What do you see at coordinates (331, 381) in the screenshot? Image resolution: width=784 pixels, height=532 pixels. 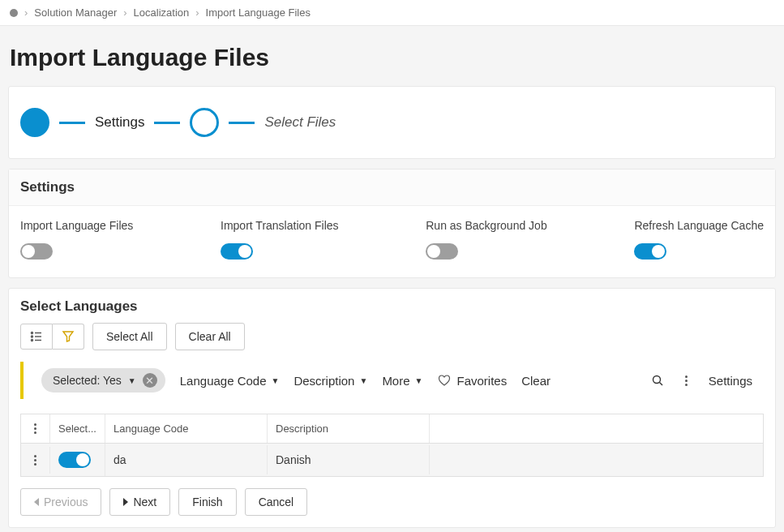 I see `filter-item-description: Description ▼` at bounding box center [331, 381].